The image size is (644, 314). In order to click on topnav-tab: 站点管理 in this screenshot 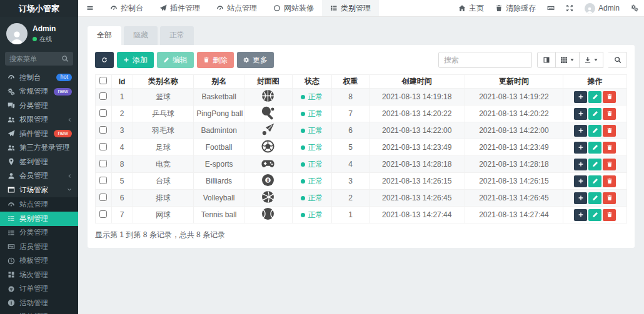, I will do `click(236, 8)`.